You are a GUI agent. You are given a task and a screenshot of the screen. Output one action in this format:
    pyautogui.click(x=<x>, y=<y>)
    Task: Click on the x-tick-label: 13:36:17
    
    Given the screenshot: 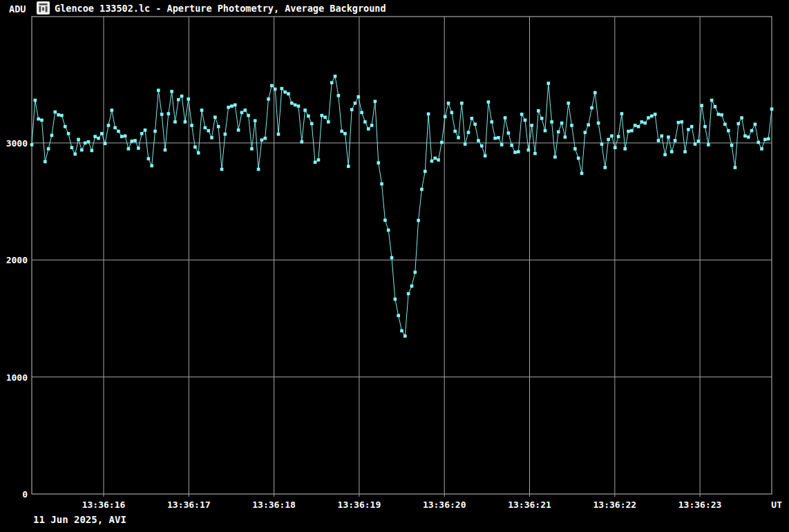 What is the action you would take?
    pyautogui.click(x=189, y=504)
    